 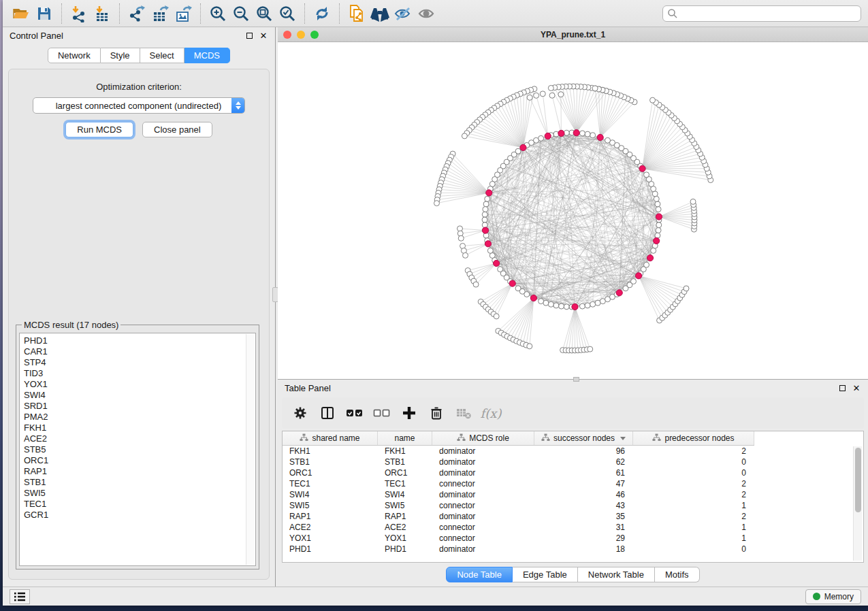 I want to click on import-network-icon, so click(x=79, y=14).